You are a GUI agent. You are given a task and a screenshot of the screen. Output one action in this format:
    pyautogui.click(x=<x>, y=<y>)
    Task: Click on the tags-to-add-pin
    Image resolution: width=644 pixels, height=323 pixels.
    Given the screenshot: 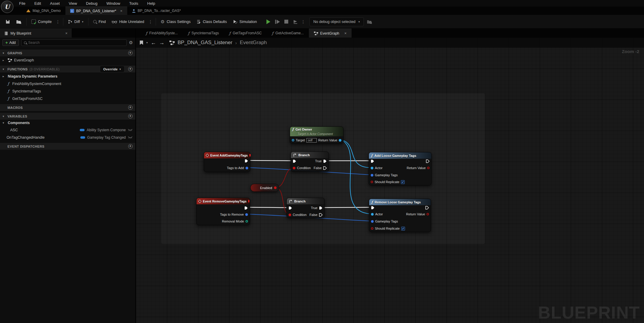 What is the action you would take?
    pyautogui.click(x=247, y=168)
    